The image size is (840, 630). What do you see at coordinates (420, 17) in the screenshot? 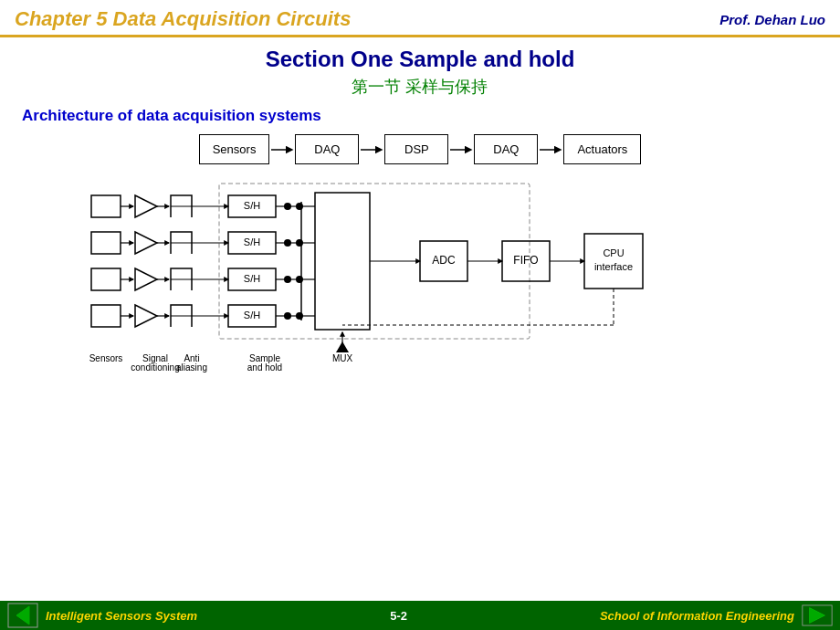
I see `header: Chapter 5 Data Acquisition Circuits Prof…` at bounding box center [420, 17].